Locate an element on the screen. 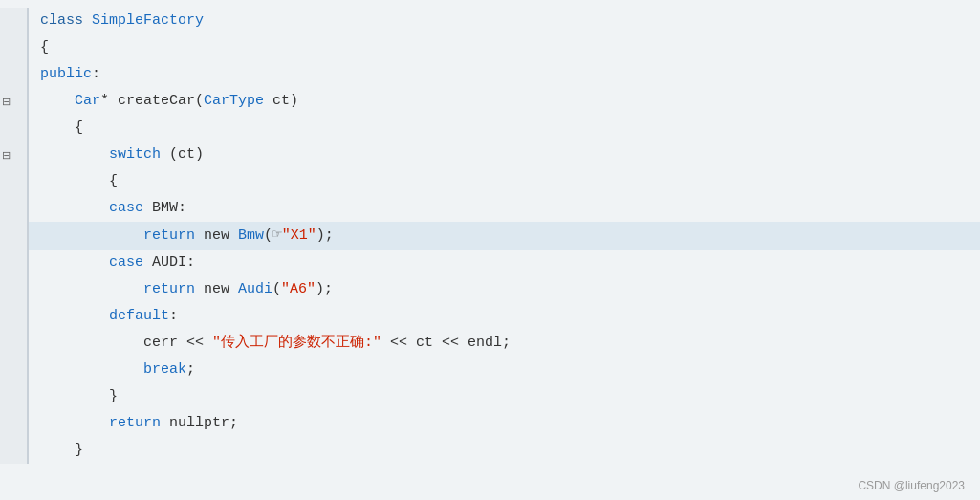 The height and width of the screenshot is (500, 980). code-line: case AUDI: is located at coordinates (490, 263).